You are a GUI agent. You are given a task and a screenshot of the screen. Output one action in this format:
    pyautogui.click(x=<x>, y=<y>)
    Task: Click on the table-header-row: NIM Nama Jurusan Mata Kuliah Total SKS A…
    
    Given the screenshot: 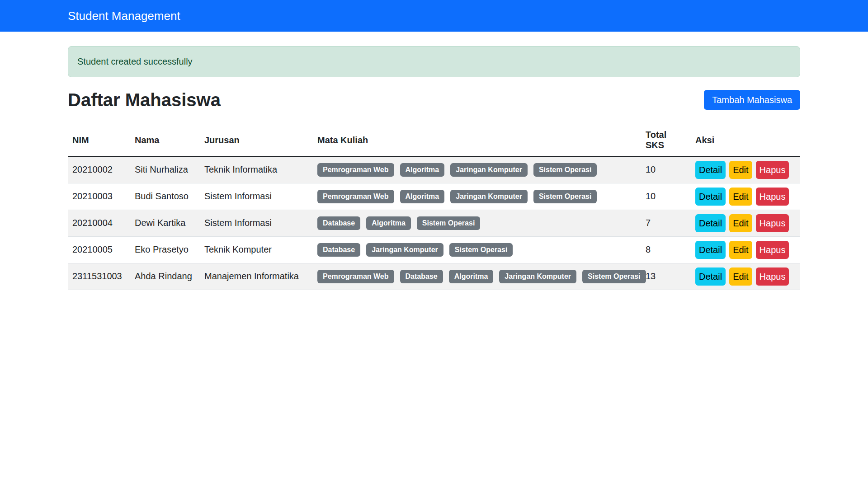 What is the action you would take?
    pyautogui.click(x=434, y=140)
    